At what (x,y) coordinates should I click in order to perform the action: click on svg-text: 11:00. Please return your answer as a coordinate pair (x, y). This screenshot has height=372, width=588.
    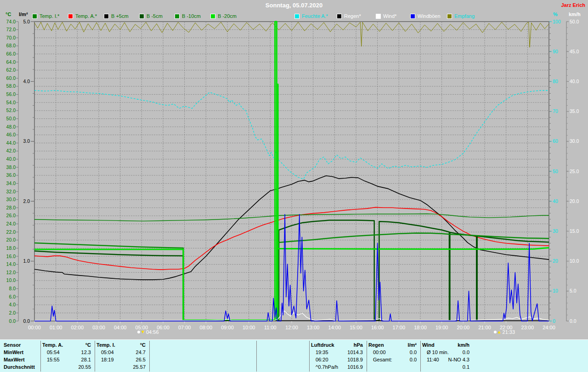
    Looking at the image, I should click on (270, 327).